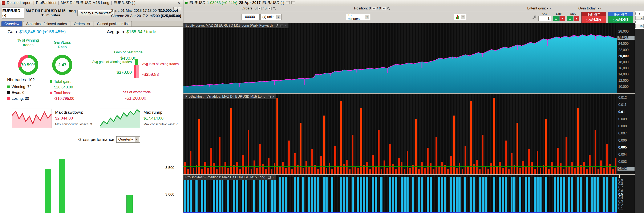 The image size is (644, 213). Describe the element at coordinates (379, 8) in the screenshot. I see `position-count-2: / 0` at that location.